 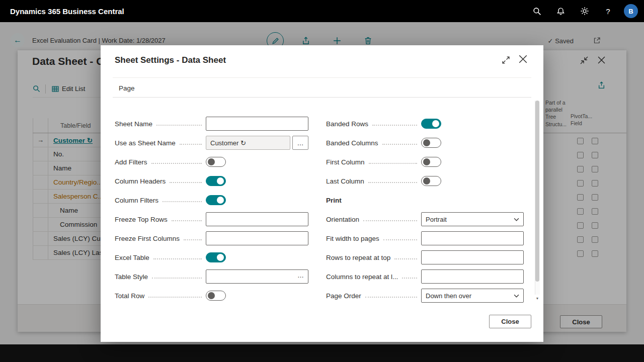 What do you see at coordinates (523, 60) in the screenshot?
I see `close-dialog-icon` at bounding box center [523, 60].